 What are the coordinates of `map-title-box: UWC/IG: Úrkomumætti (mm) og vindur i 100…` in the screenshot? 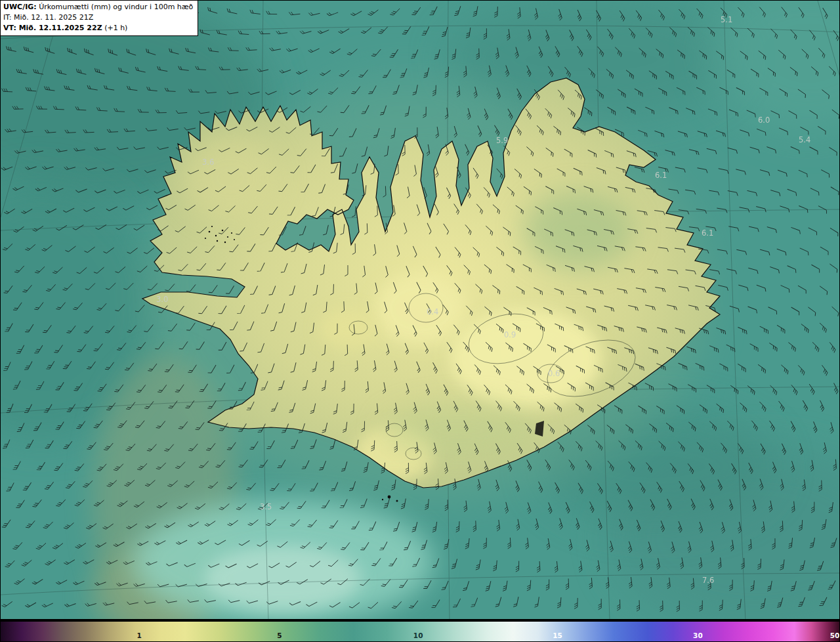 It's located at (100, 18).